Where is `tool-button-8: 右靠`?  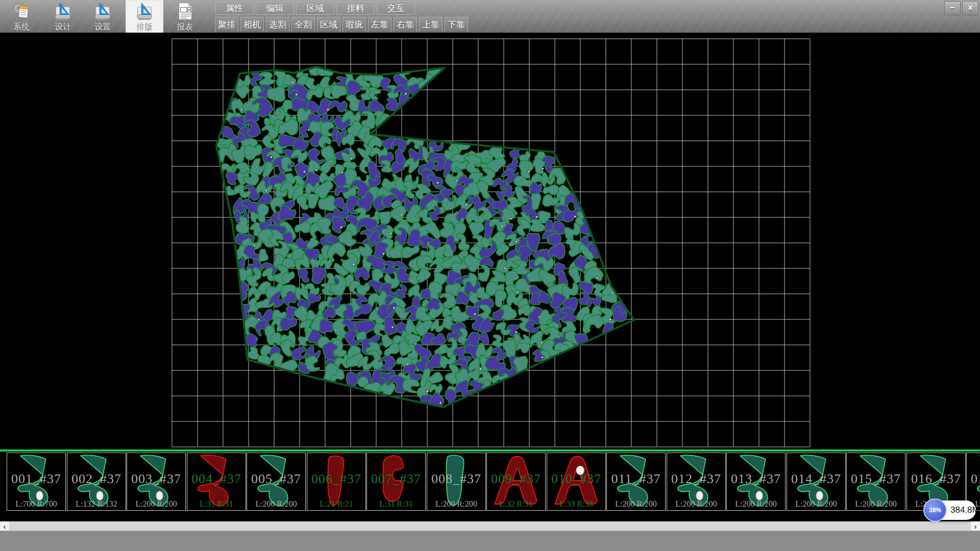
tool-button-8: 右靠 is located at coordinates (405, 24).